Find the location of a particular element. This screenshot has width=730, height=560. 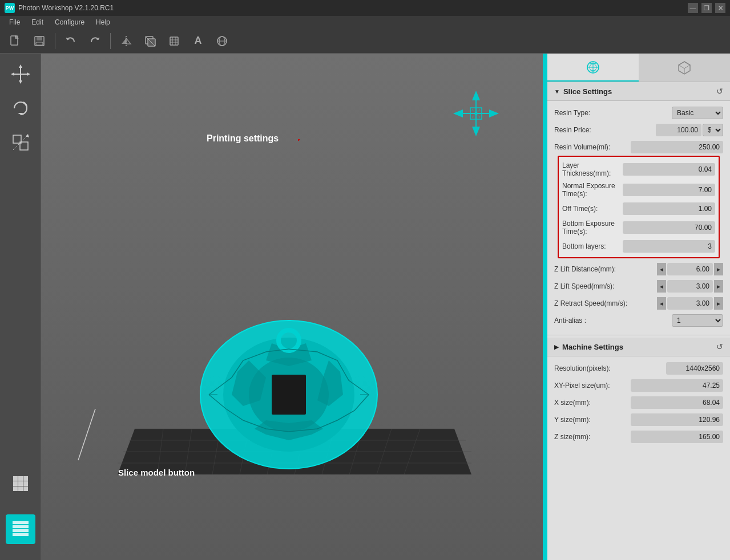

toolbar-support is located at coordinates (174, 41).